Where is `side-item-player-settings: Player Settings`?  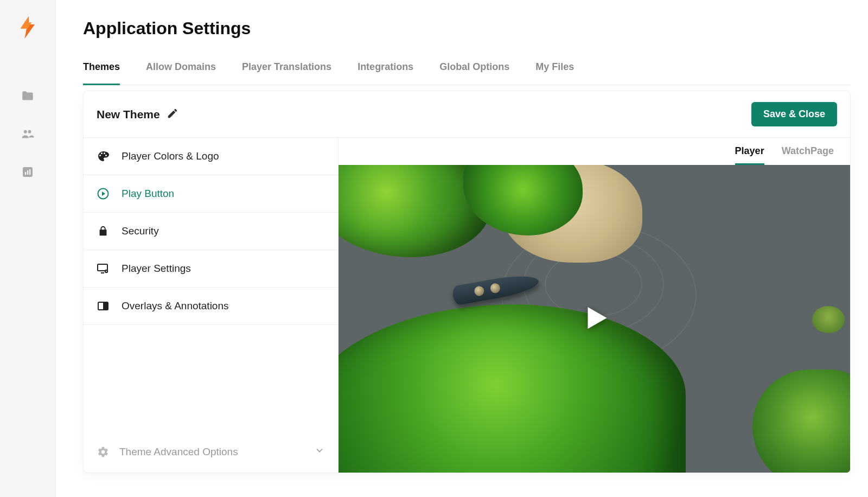
side-item-player-settings: Player Settings is located at coordinates (210, 269).